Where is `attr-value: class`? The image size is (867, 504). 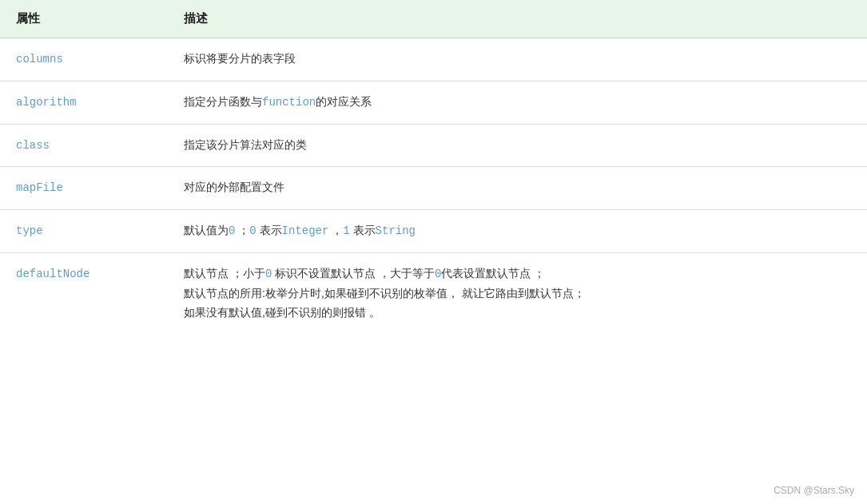 attr-value: class is located at coordinates (33, 145).